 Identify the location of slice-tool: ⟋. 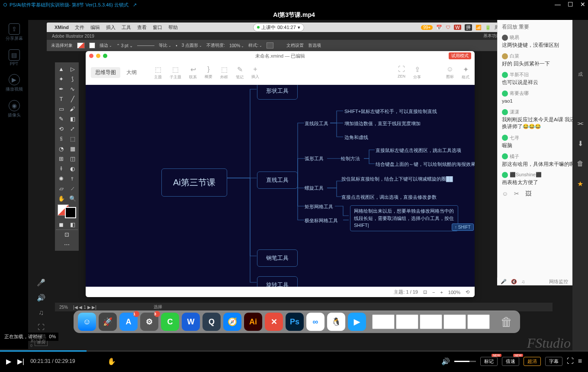
(73, 188).